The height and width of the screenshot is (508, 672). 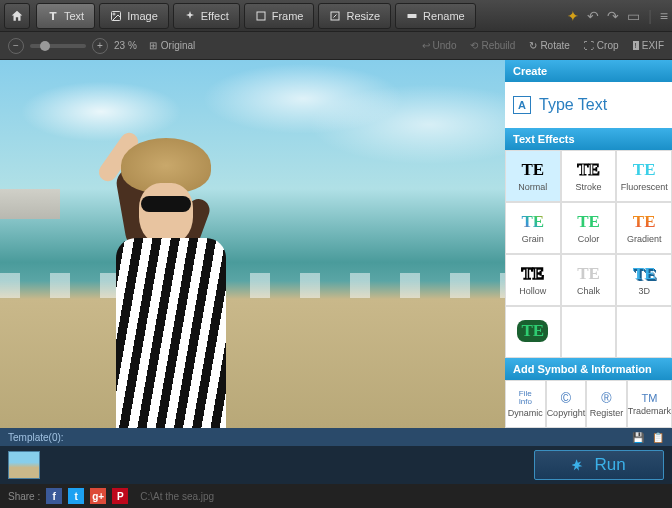 I want to click on symbol-copyright: ©Copyright, so click(x=566, y=404).